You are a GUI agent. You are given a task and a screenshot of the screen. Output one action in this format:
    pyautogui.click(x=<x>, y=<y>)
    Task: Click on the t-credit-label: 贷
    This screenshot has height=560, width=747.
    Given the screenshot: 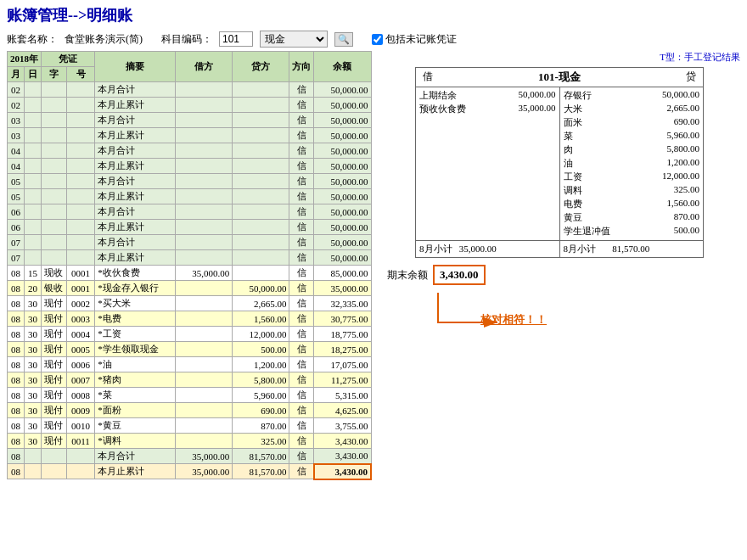 What is the action you would take?
    pyautogui.click(x=691, y=77)
    